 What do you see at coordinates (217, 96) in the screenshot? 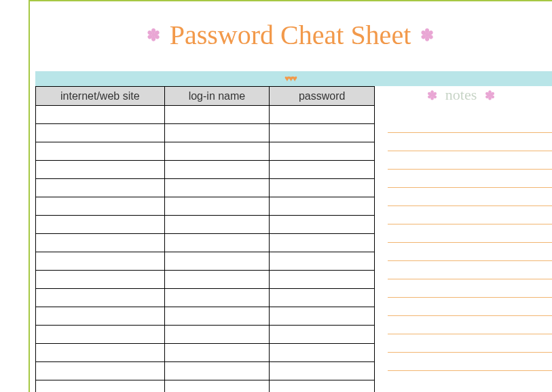
I see `col-header-login: log-in name` at bounding box center [217, 96].